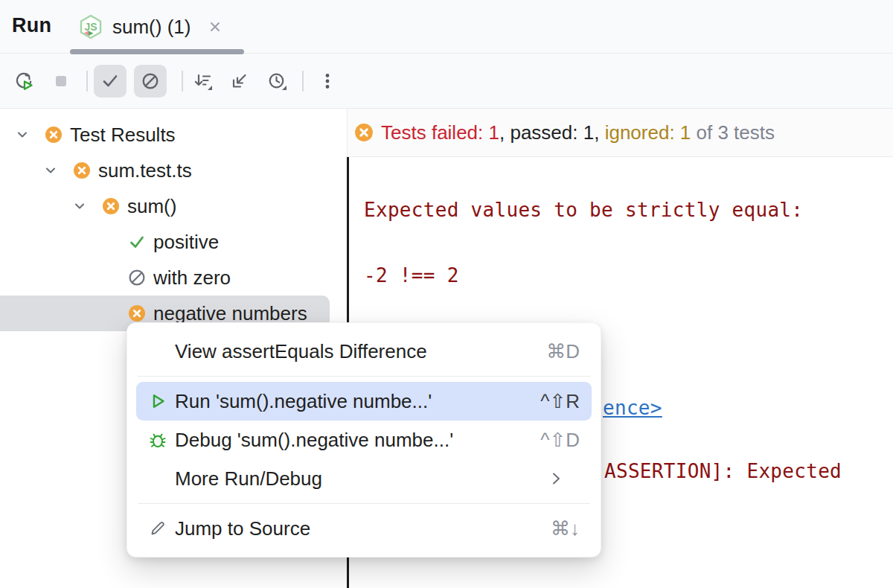  I want to click on run-tab-sum: JS sum() (1), so click(150, 27).